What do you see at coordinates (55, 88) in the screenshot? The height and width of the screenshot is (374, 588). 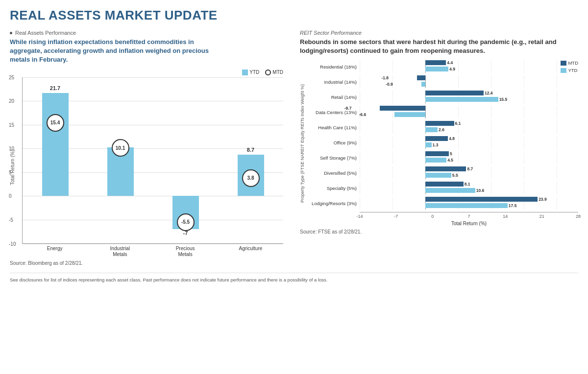 I see `bar-ytd-label-0: 21.7` at bounding box center [55, 88].